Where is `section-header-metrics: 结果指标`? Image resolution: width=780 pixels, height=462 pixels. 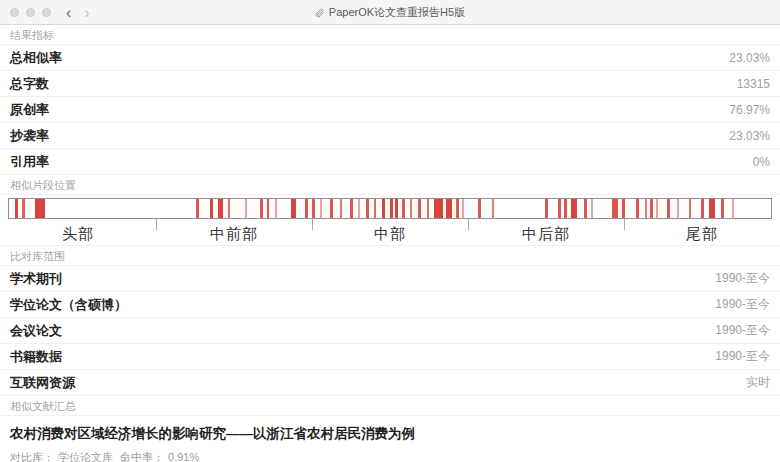
section-header-metrics: 结果指标 is located at coordinates (390, 35).